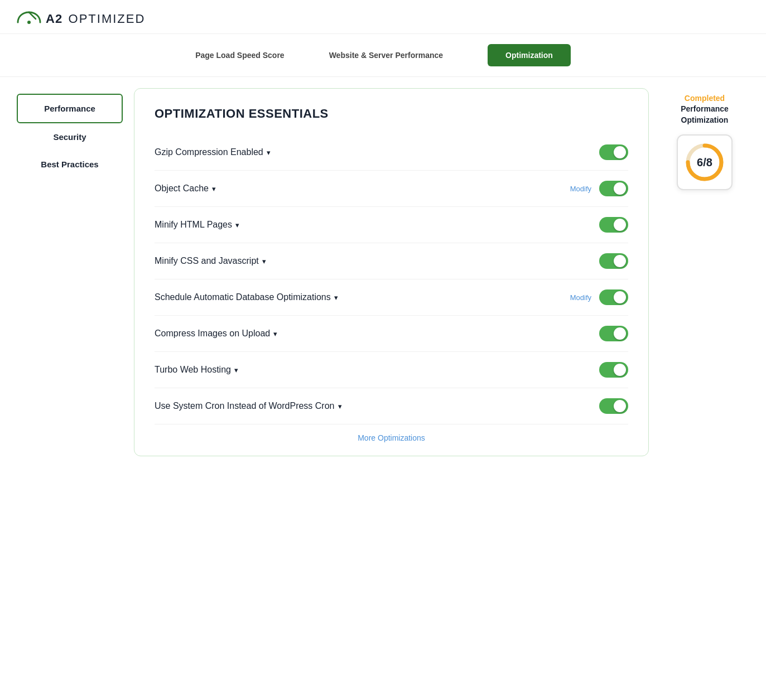 This screenshot has width=766, height=700. What do you see at coordinates (705, 272) in the screenshot?
I see `right-panel: Completed Performance Optimization 6/8` at bounding box center [705, 272].